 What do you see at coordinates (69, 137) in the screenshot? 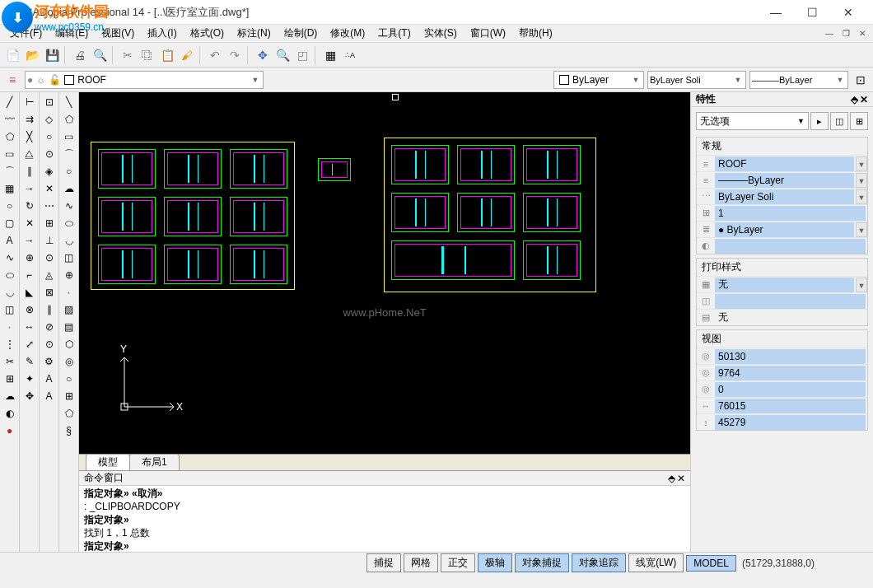
I see `d2-rect-button: ▭` at bounding box center [69, 137].